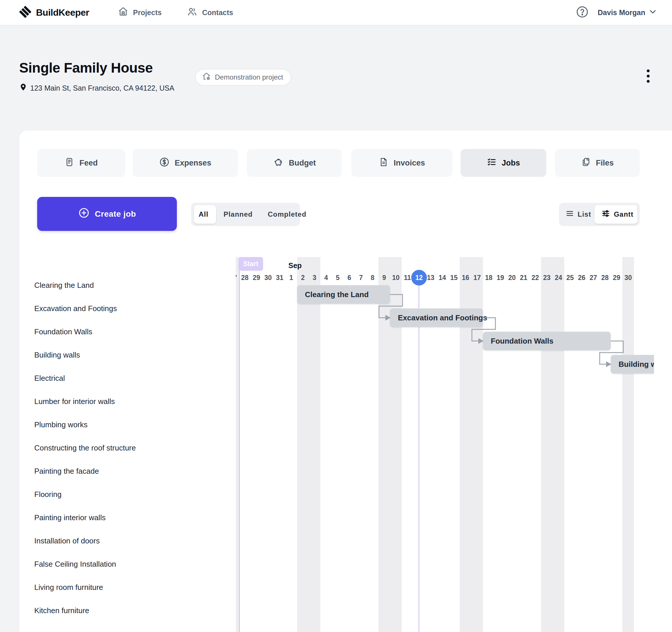 This screenshot has width=672, height=632. What do you see at coordinates (67, 471) in the screenshot?
I see `task-name: Painting the facade` at bounding box center [67, 471].